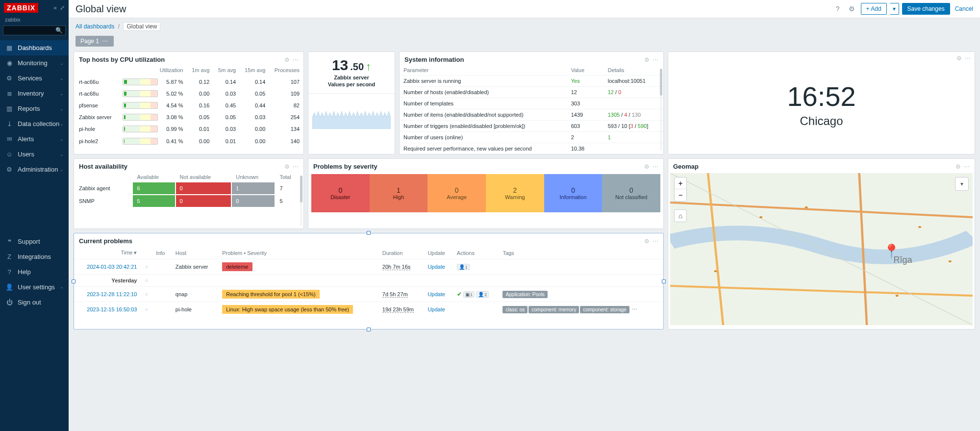 The width and height of the screenshot is (980, 431). What do you see at coordinates (34, 109) in the screenshot?
I see `nav-item-reports: ▥Reports⌄` at bounding box center [34, 109].